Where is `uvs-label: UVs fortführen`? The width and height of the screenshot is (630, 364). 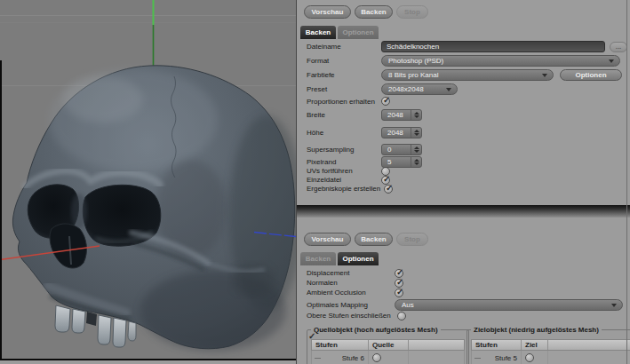
uvs-label: UVs fortführen is located at coordinates (330, 171).